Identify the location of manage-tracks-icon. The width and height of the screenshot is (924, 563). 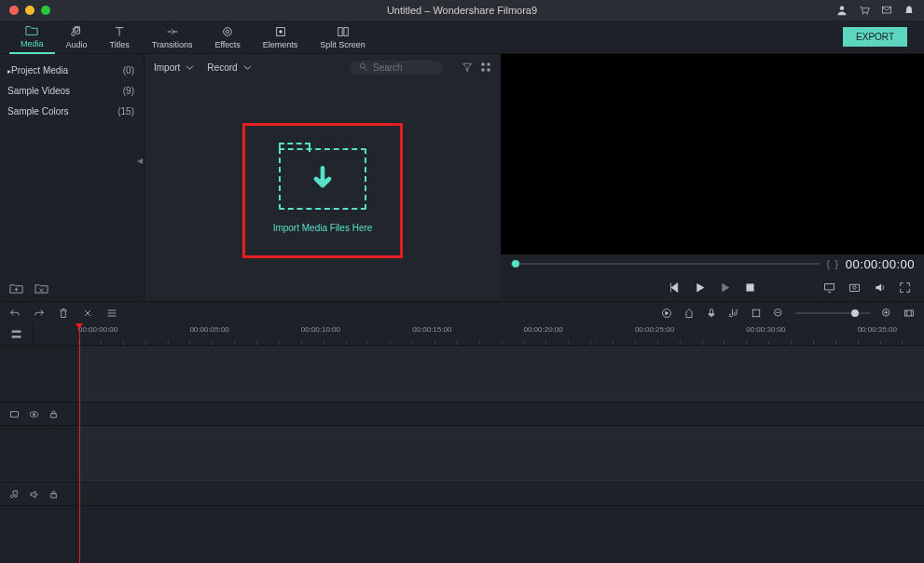
(17, 334).